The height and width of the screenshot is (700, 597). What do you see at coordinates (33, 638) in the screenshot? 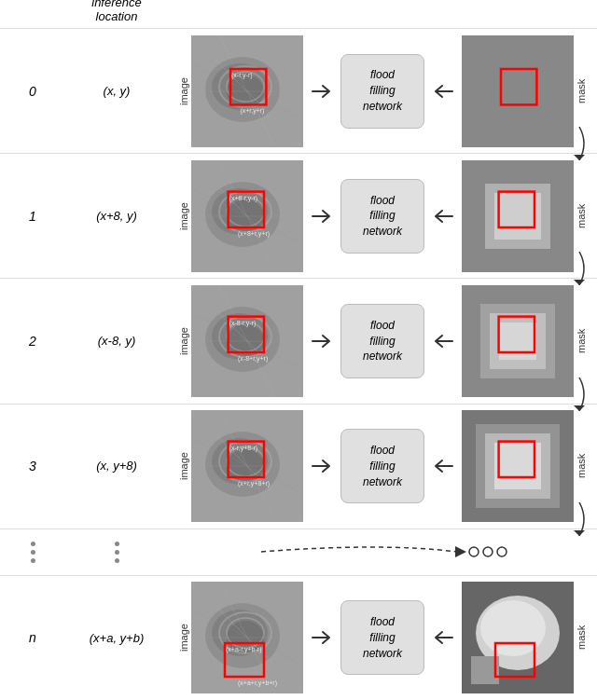
I see `iteration-label: n` at bounding box center [33, 638].